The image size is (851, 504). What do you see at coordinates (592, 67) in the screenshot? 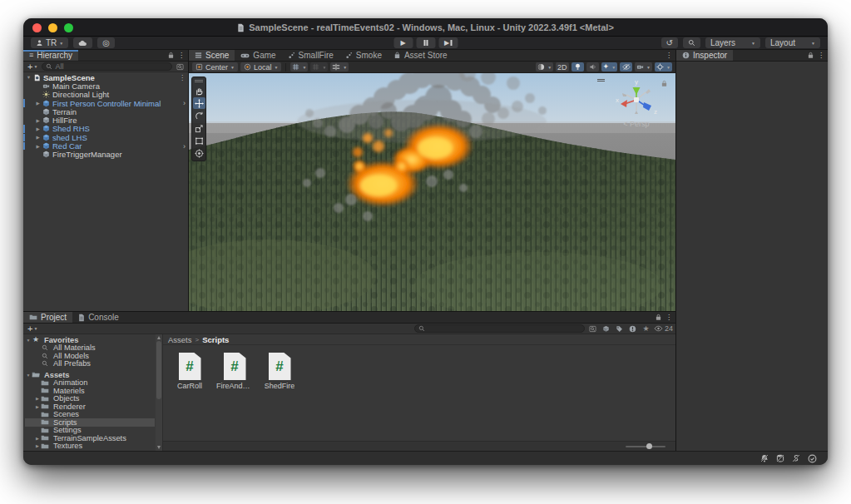
I see `scene-audio-button` at bounding box center [592, 67].